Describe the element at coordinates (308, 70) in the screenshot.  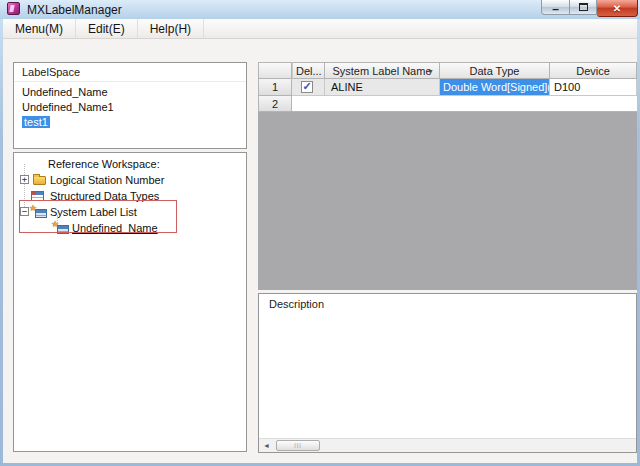
I see `grid-header-del: Del...` at that location.